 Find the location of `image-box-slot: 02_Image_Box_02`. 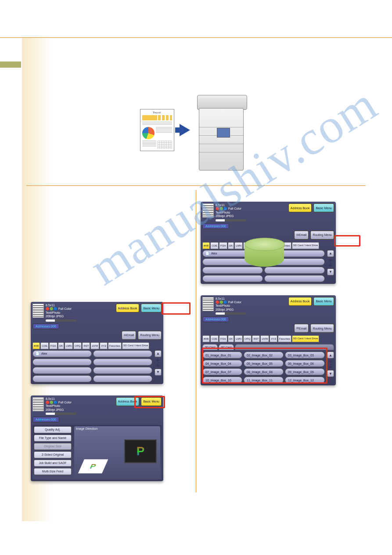

image-box-slot: 02_Image_Box_02 is located at coordinates (263, 355).